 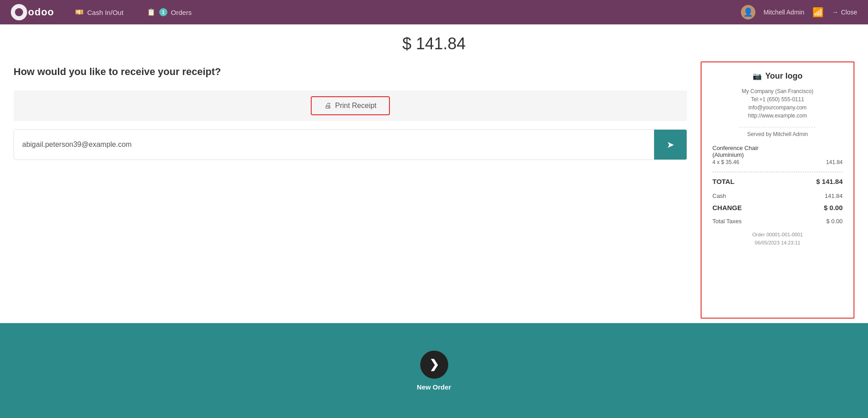 I want to click on receipt-dashed-line, so click(x=778, y=172).